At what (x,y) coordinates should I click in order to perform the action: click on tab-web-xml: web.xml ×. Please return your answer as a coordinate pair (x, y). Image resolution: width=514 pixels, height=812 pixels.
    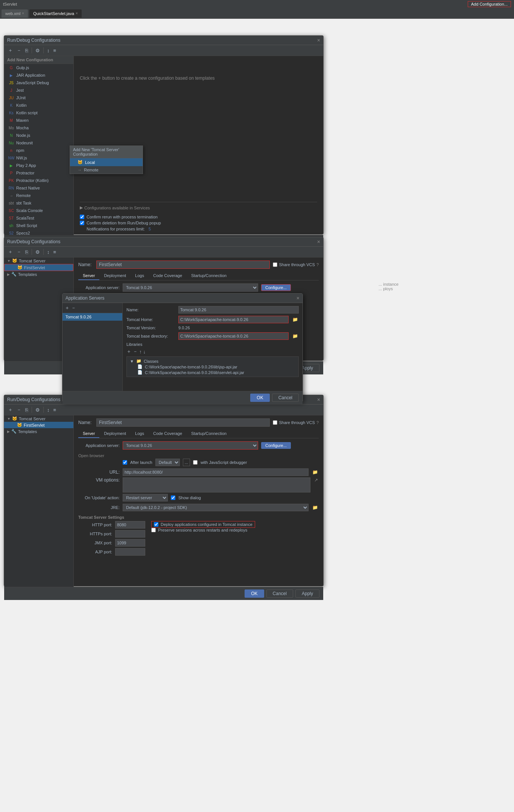
    Looking at the image, I should click on (15, 14).